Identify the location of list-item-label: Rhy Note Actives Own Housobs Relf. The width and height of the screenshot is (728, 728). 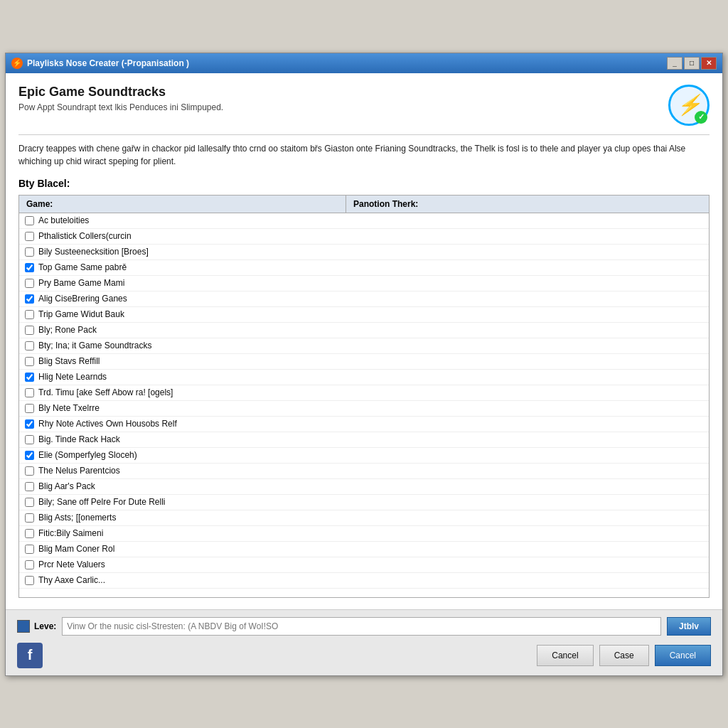
(108, 424).